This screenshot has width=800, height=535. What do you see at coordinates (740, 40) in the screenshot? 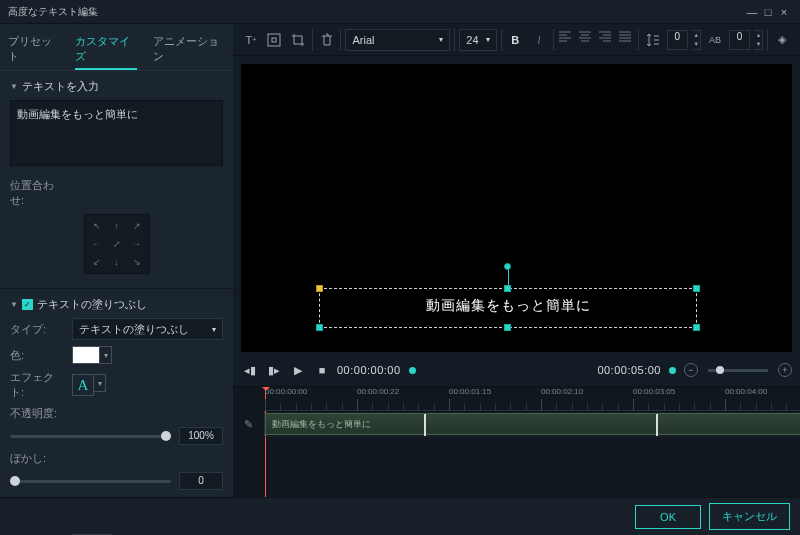
I see `letter-spacing-input: 0` at bounding box center [740, 40].